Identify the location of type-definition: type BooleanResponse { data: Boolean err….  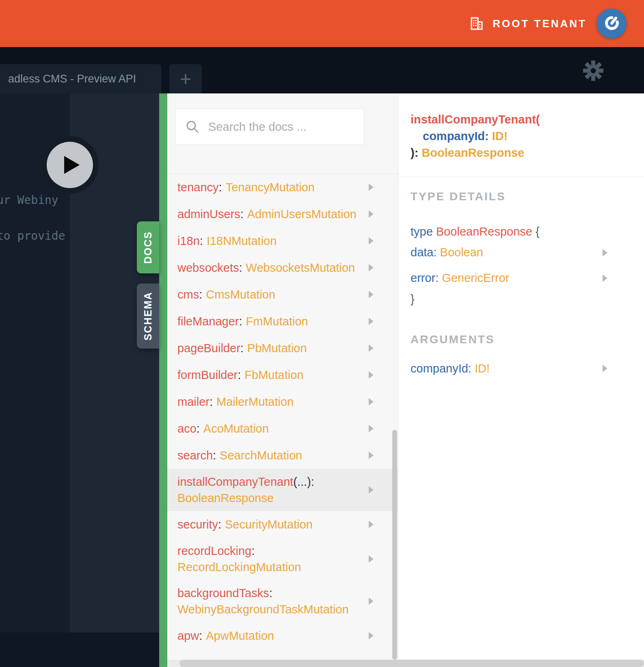
(521, 265).